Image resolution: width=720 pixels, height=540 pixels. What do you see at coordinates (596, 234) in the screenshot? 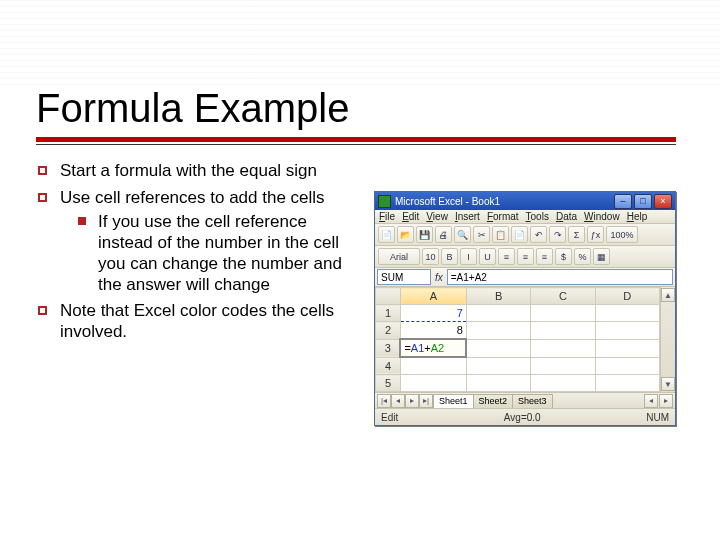
I see `function-icon: ƒx` at bounding box center [596, 234].